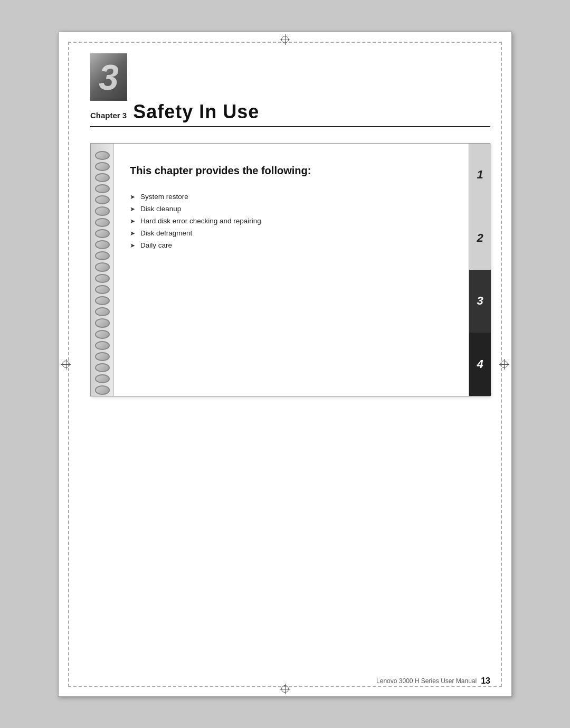 The height and width of the screenshot is (728, 570). What do you see at coordinates (294, 245) in the screenshot?
I see `list-item: ➤ Daily care` at bounding box center [294, 245].